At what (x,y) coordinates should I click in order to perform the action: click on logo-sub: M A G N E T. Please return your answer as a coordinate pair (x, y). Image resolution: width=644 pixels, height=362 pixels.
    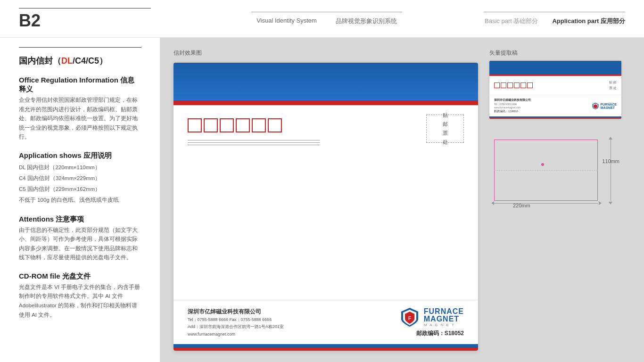
    Looking at the image, I should click on (444, 325).